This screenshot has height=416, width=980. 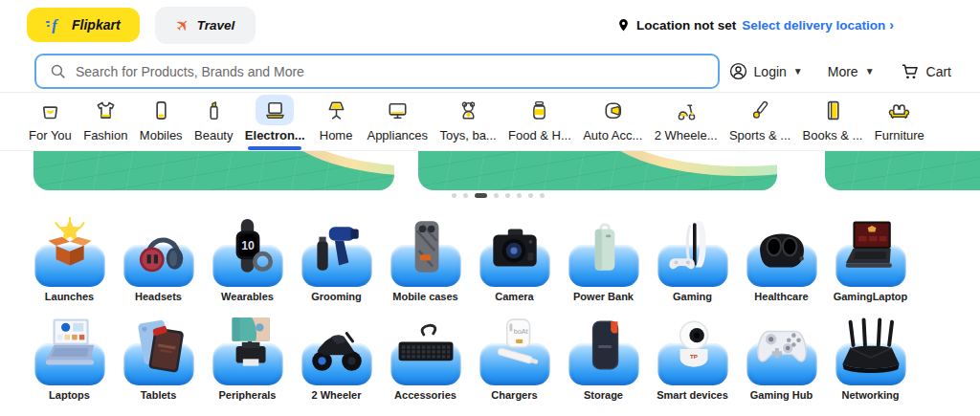 What do you see at coordinates (213, 122) in the screenshot?
I see `nav-item-beauty: Beauty` at bounding box center [213, 122].